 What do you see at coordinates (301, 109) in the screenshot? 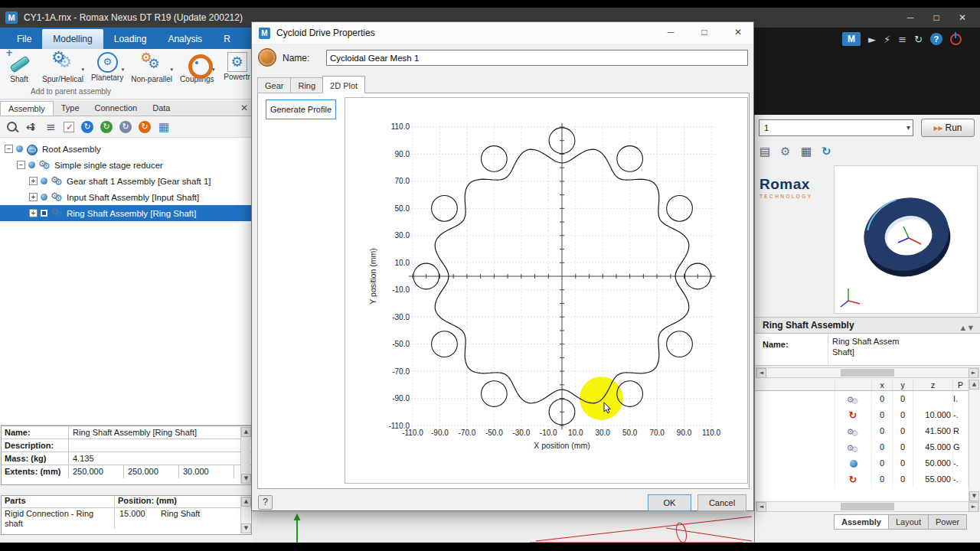
I see `generate-profile-button: Generate Profile` at bounding box center [301, 109].